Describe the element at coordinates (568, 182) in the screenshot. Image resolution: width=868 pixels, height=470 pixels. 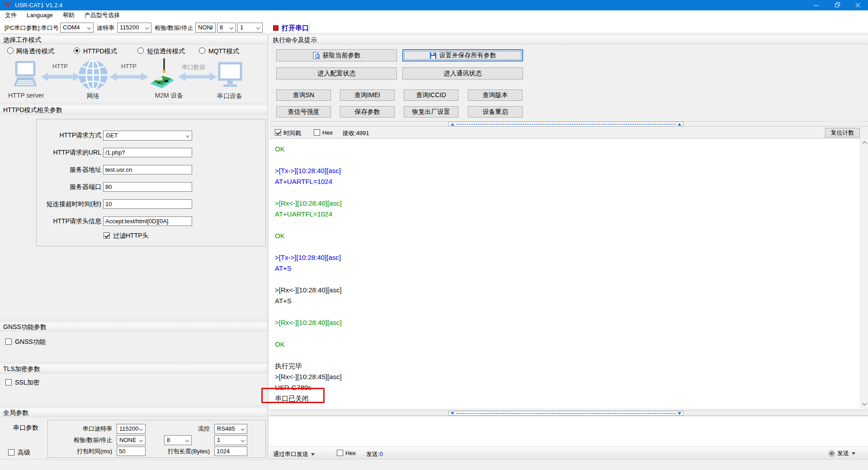
I see `log-line: AT+UARTFL=1024` at that location.